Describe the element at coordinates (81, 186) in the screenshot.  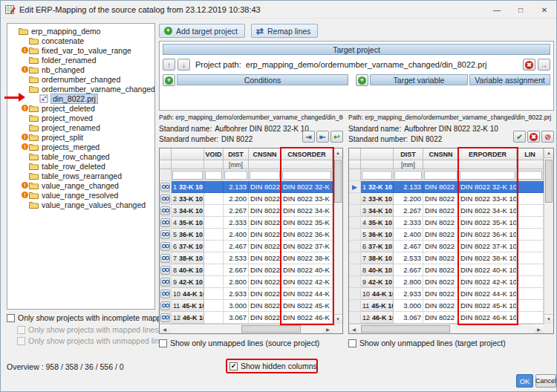
I see `tree-item-value-range-changed: !value_range_changed` at that location.